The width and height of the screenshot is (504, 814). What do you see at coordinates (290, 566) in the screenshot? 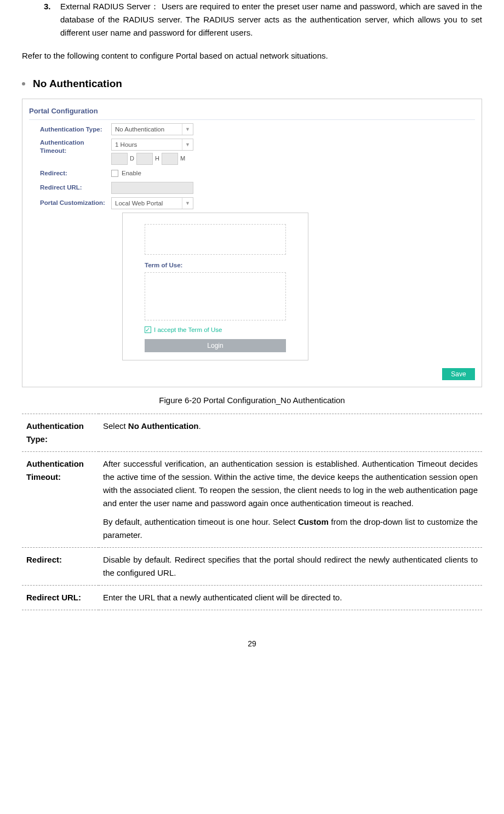
I see `description-paragraph: Disable by default. Redirect specifies t…` at bounding box center [290, 566].